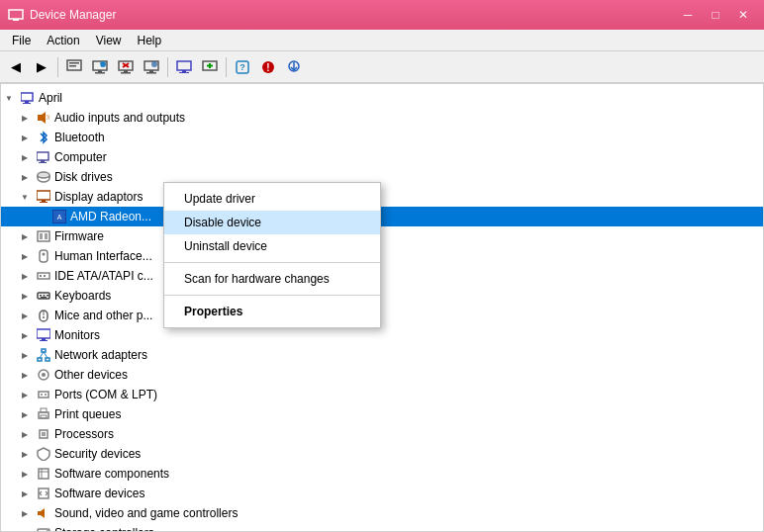 Image resolution: width=764 pixels, height=532 pixels. I want to click on print-expand-icon: ▶, so click(25, 414).